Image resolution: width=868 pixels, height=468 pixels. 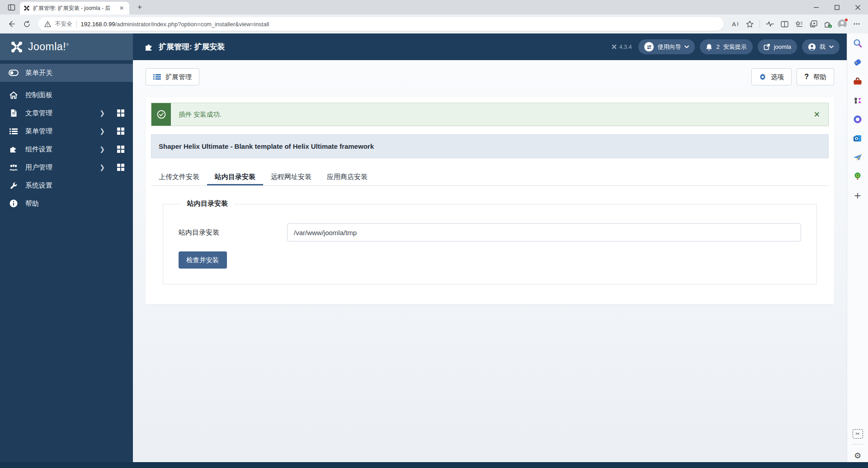 What do you see at coordinates (857, 24) in the screenshot?
I see `more-menu-icon` at bounding box center [857, 24].